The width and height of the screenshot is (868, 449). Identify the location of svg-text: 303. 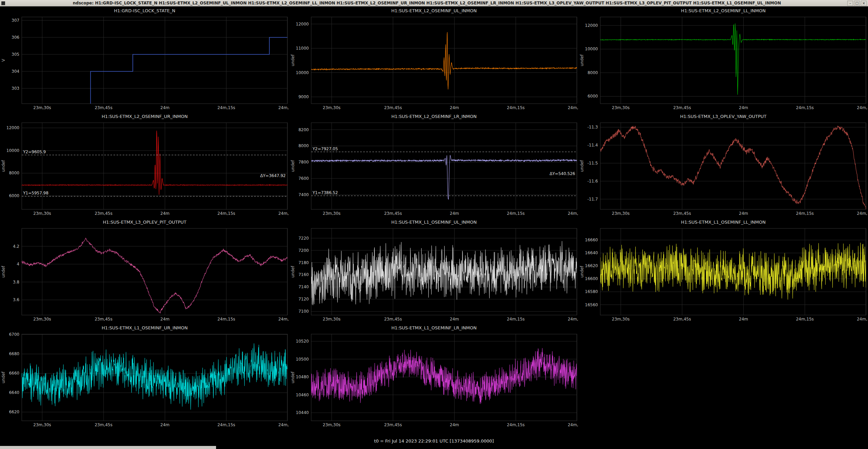
(16, 88).